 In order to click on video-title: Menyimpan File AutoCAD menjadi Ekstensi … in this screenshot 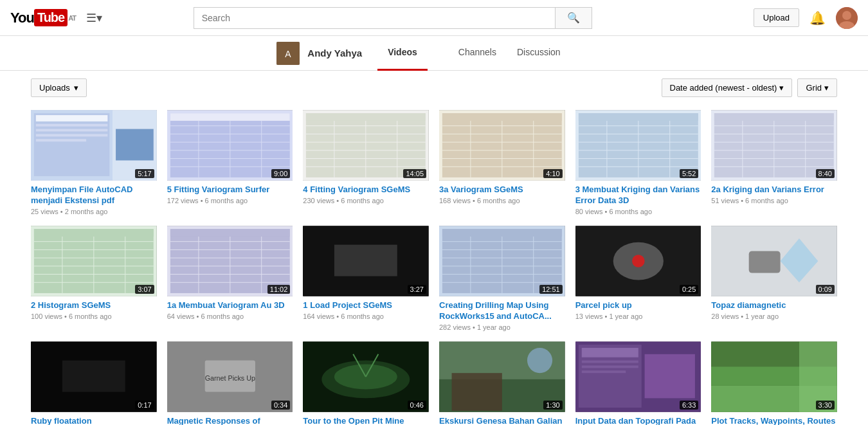, I will do `click(94, 195)`.